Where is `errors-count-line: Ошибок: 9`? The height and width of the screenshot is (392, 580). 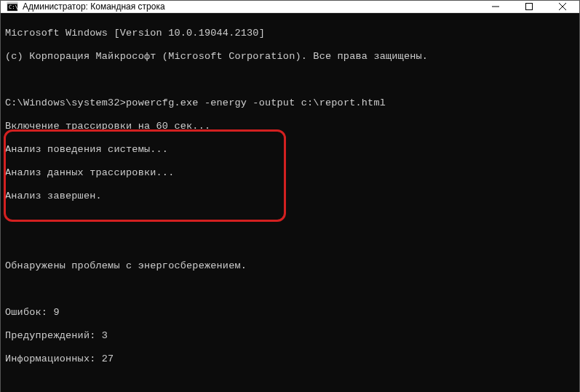
errors-count-line: Ошибок: 9 is located at coordinates (290, 313).